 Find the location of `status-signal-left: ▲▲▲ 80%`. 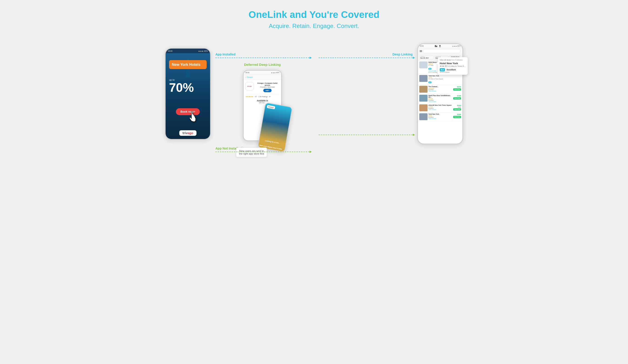

status-signal-left: ▲▲▲ 80% is located at coordinates (203, 51).